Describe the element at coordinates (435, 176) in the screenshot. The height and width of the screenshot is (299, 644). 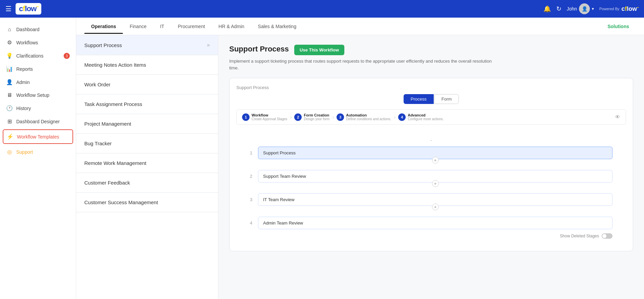
I see `stage-2-box: Support Team Review +` at that location.